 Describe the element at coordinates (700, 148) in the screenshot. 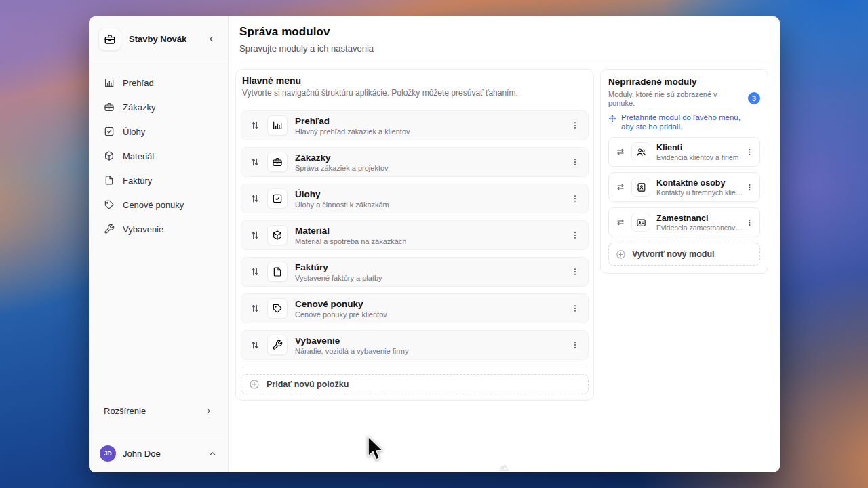

I see `module-title: Klienti` at that location.